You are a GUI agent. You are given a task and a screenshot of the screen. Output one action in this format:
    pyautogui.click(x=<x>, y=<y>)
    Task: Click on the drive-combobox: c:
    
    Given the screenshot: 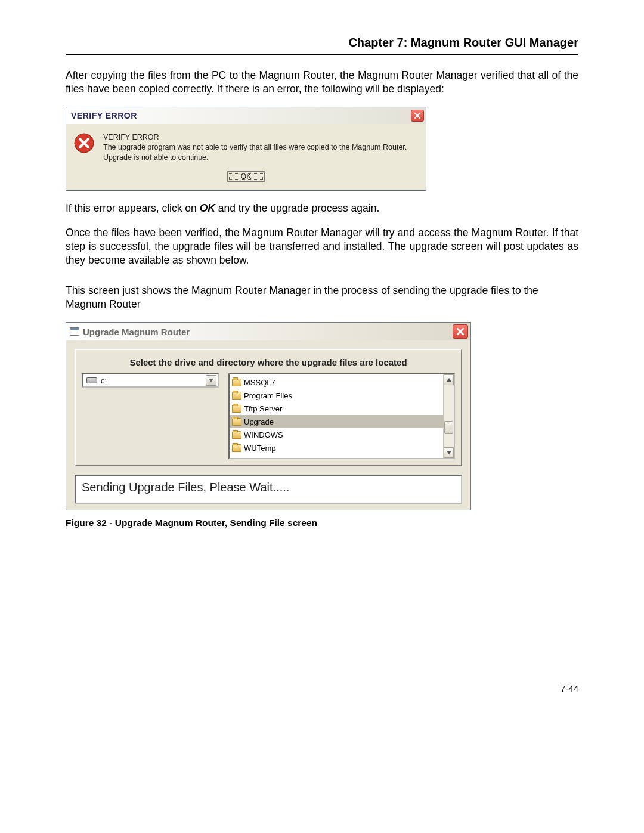 What is the action you would take?
    pyautogui.click(x=150, y=380)
    